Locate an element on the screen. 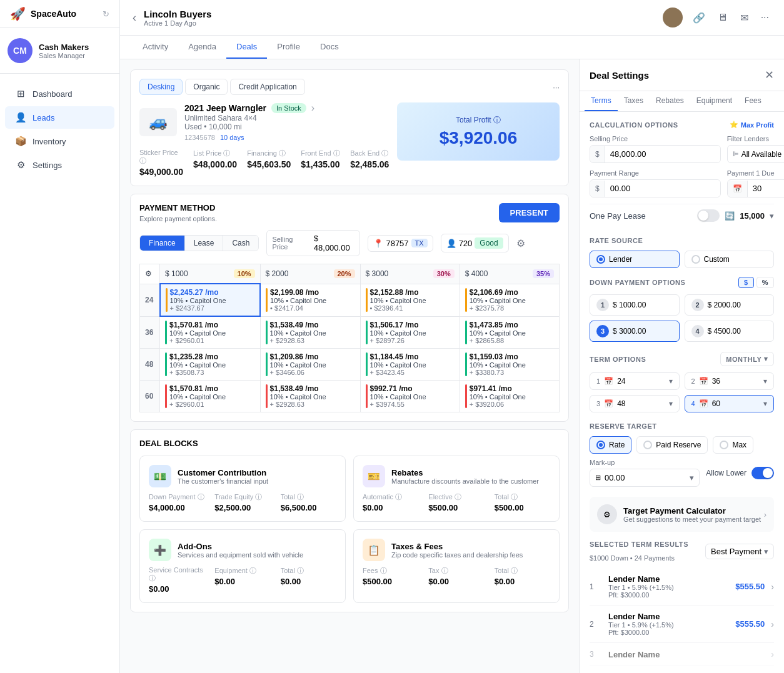 The image size is (784, 673). selling-price-input: $ is located at coordinates (655, 154).